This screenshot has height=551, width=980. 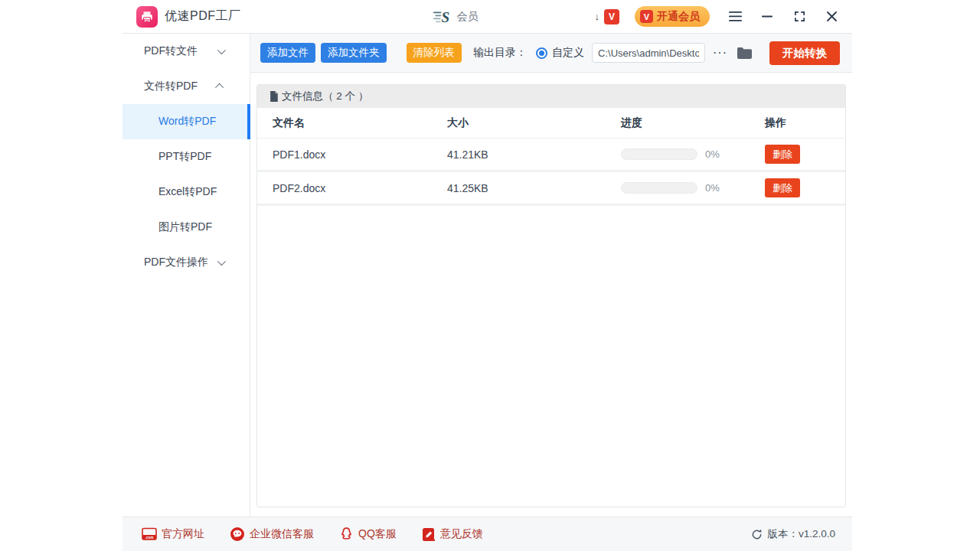 I want to click on sidebar-item-word-to-pdf: Word转PDF, so click(x=186, y=122).